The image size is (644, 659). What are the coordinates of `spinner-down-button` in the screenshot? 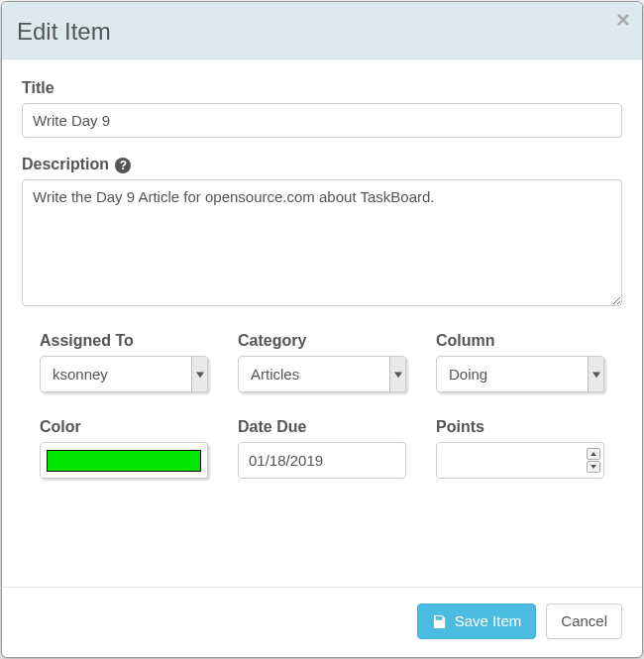 It's located at (593, 467).